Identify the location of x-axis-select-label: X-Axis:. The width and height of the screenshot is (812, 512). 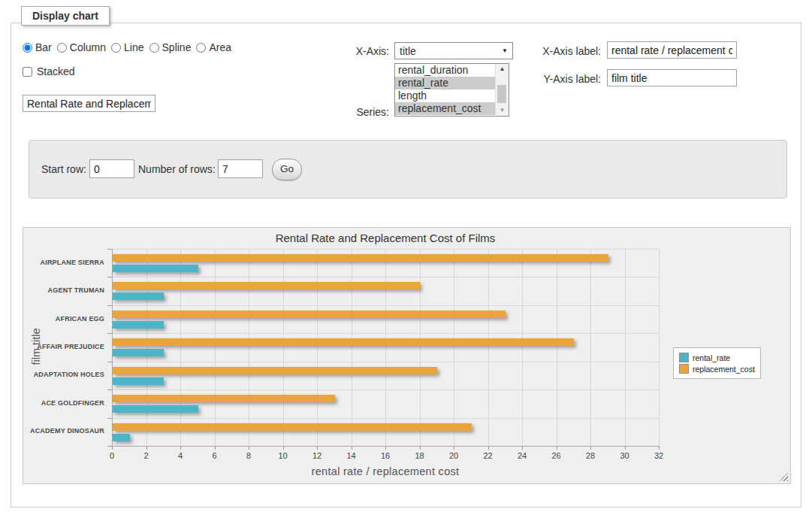
(356, 51).